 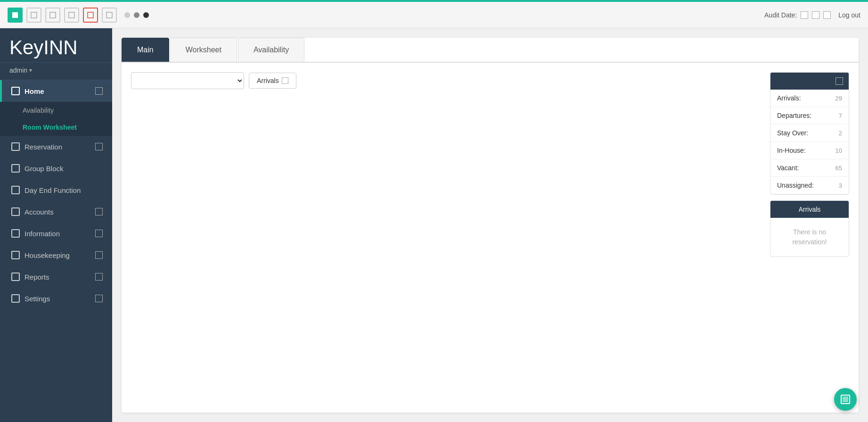 I want to click on stats-card-header, so click(x=810, y=81).